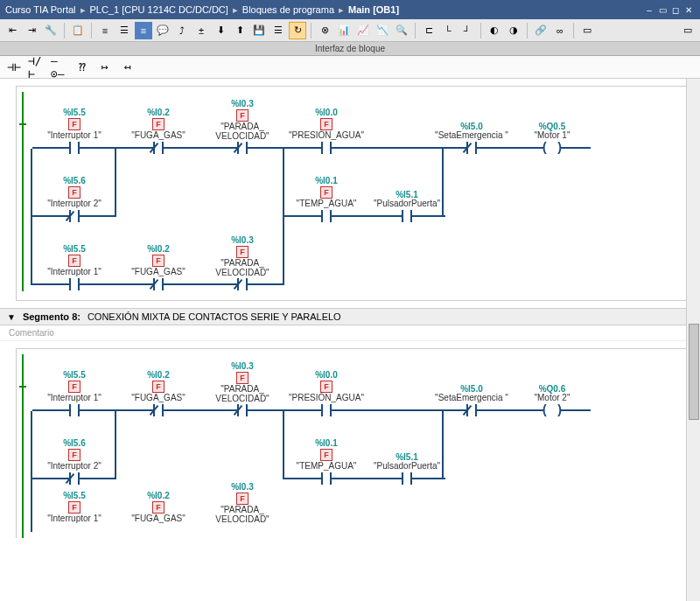 The image size is (700, 601). I want to click on address: %I5.5, so click(74, 248).